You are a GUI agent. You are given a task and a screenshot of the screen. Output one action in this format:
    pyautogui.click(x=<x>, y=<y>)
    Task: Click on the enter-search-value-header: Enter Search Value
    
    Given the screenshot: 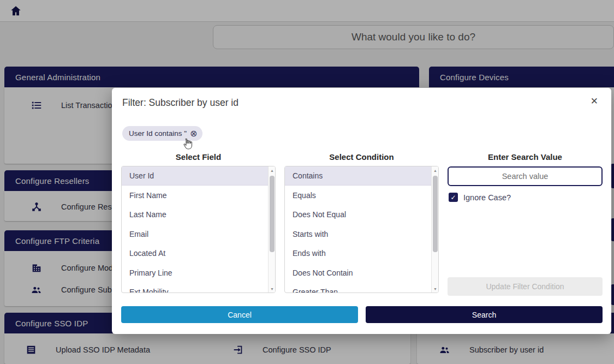 What is the action you would take?
    pyautogui.click(x=525, y=157)
    